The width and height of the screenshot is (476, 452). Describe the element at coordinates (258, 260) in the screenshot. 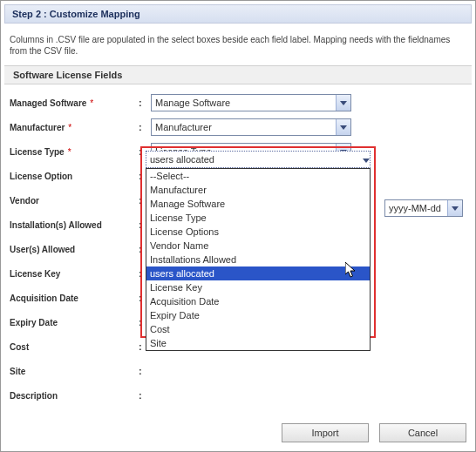

I see `dropdown-option: Installations Allowed` at that location.